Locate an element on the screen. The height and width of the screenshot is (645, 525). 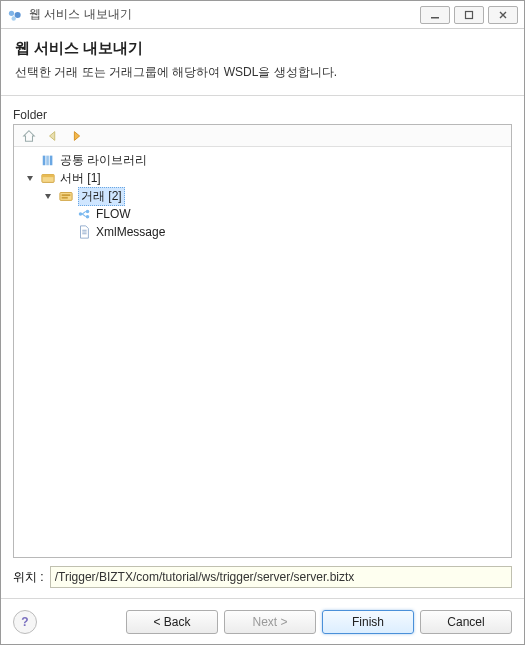
tree-node-library: 공통 라이브러리 is located at coordinates (262, 160).